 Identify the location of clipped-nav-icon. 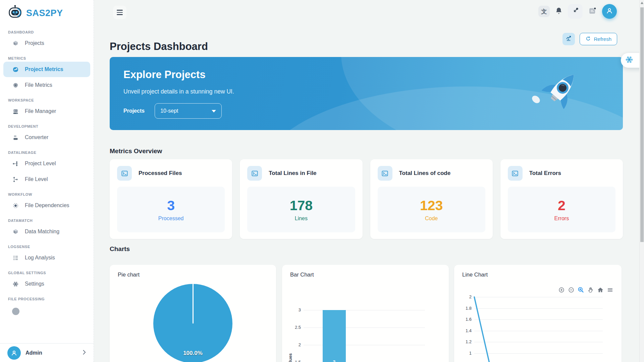
(16, 311).